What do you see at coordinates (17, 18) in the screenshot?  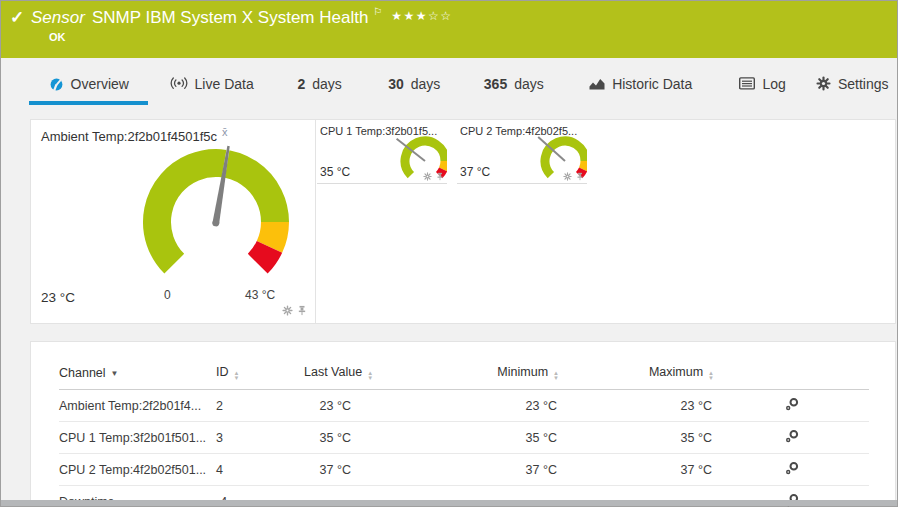 I see `status-check-icon: ✓` at bounding box center [17, 18].